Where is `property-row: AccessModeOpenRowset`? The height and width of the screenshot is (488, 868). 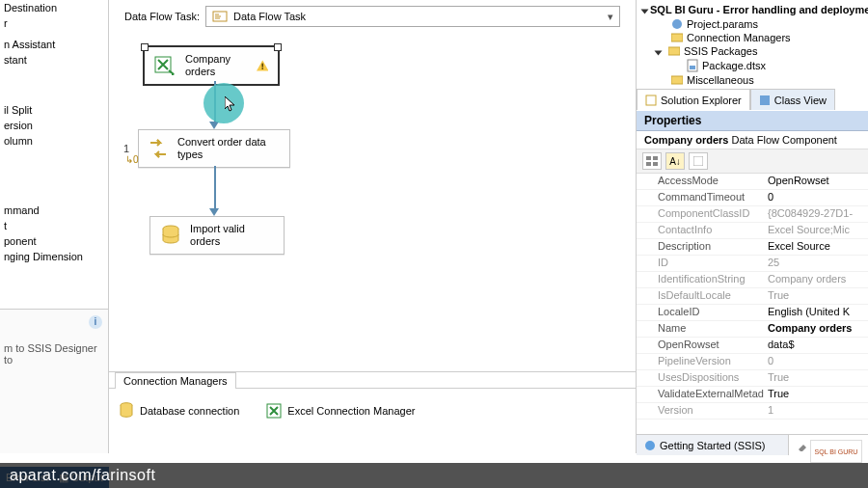 property-row: AccessModeOpenRowset is located at coordinates (752, 181).